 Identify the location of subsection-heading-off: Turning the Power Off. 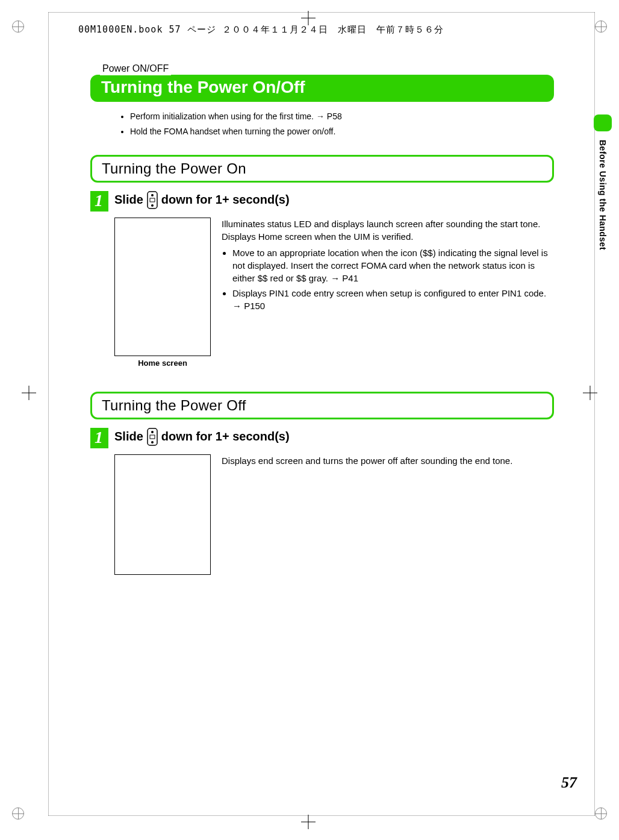
(322, 406).